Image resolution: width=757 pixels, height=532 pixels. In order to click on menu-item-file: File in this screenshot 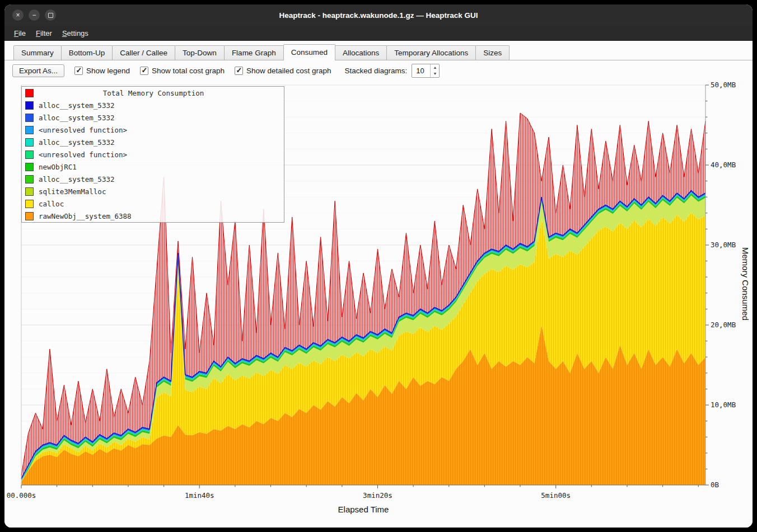, I will do `click(20, 34)`.